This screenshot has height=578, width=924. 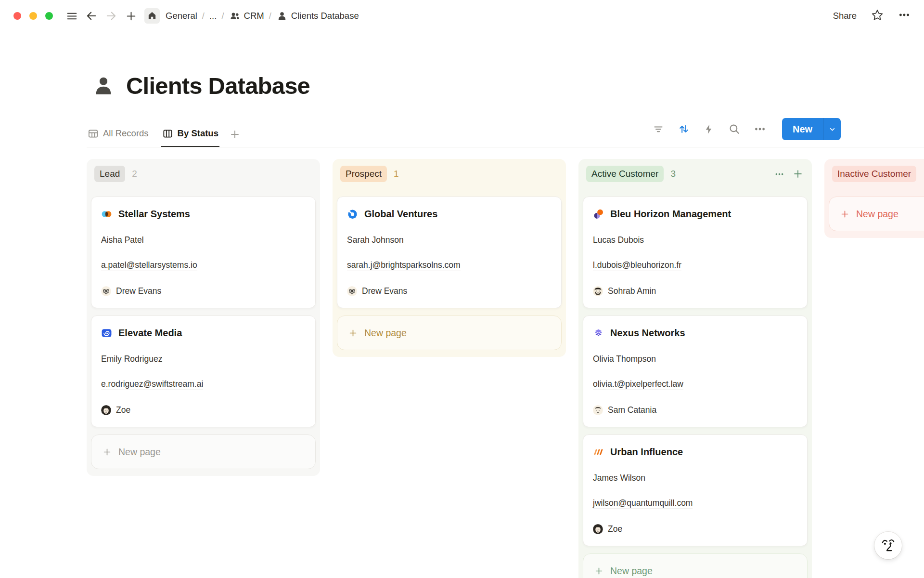 What do you see at coordinates (404, 266) in the screenshot?
I see `email-link: sarah.j@brightsparksolns.com` at bounding box center [404, 266].